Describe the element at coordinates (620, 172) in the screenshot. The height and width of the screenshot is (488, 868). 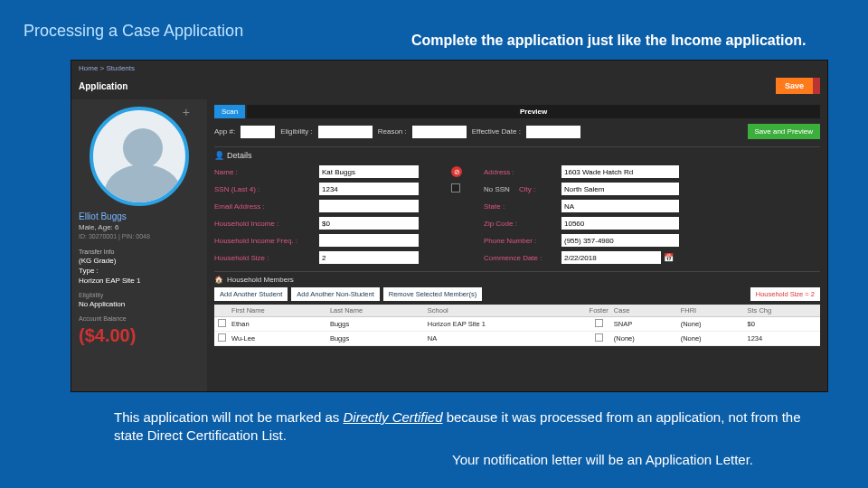
I see `address-input` at that location.